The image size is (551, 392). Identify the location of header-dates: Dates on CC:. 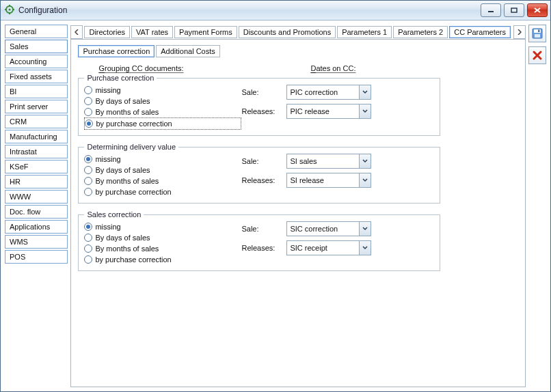
(333, 68).